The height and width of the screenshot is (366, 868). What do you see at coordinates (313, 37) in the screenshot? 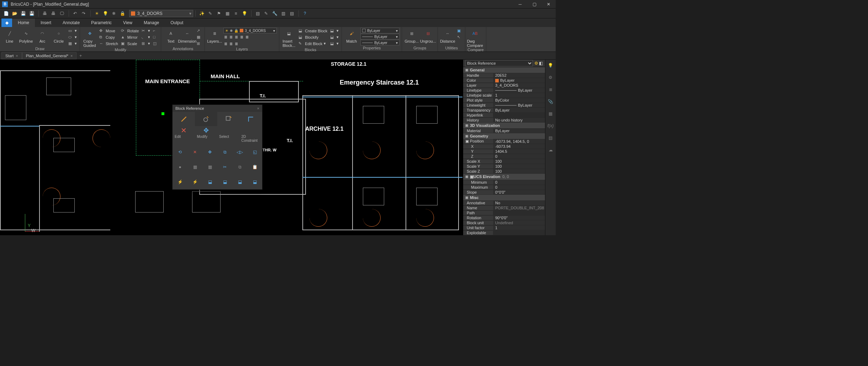
I see `blockify-button: ⬓Blockify` at bounding box center [313, 37].